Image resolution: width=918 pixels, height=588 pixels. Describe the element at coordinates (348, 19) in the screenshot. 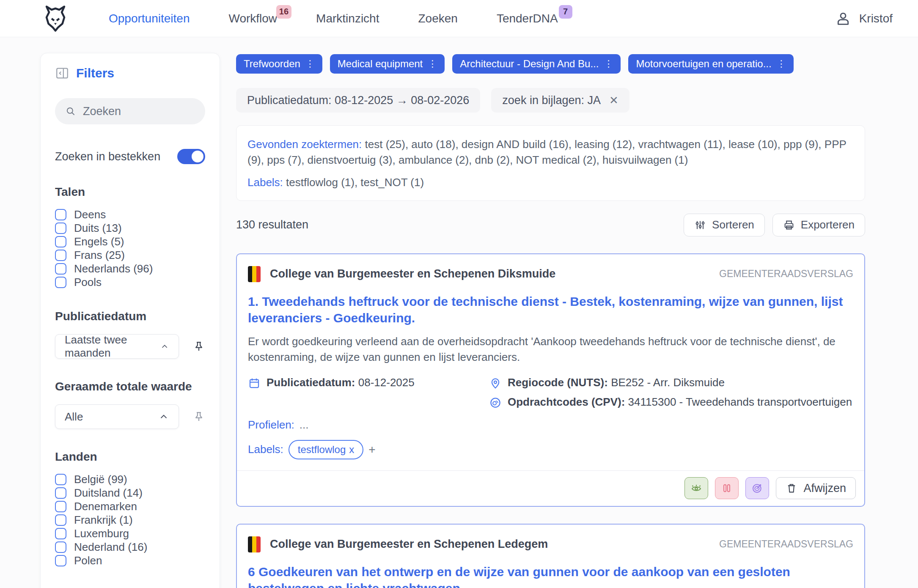

I see `nav-marktinzicht: Marktinzicht` at that location.